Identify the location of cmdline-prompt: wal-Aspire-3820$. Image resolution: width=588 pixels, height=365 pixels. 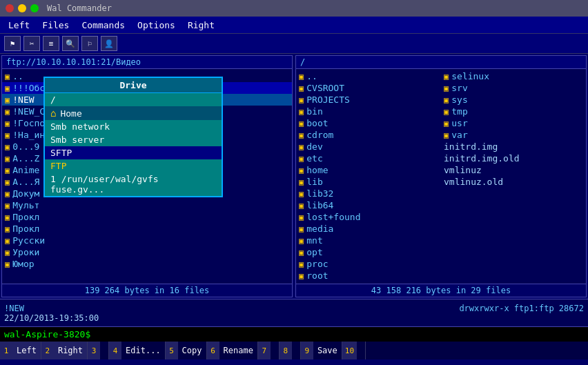
(47, 334).